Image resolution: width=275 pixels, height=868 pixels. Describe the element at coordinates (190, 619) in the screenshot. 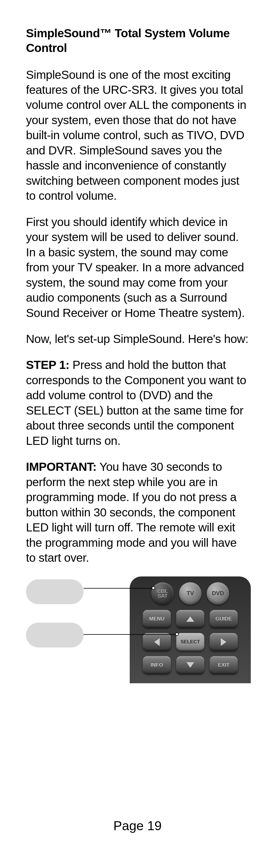

I see `arrow-up-icon` at that location.